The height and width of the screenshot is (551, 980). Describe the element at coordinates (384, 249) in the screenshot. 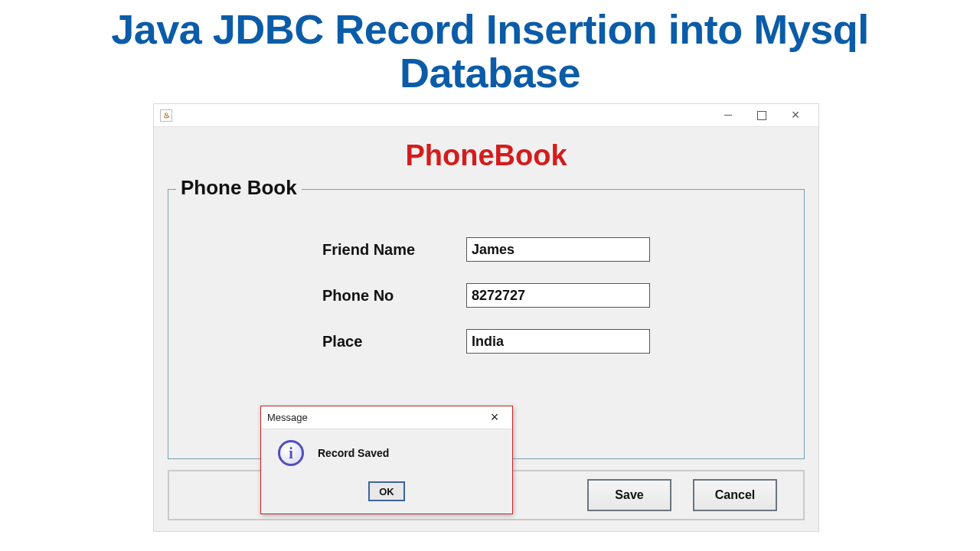

I see `friend-name-label: Friend Name` at that location.